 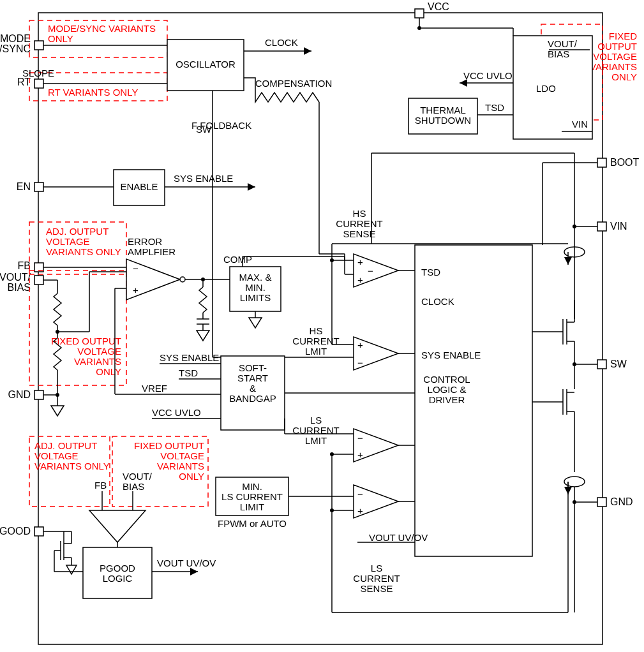 What do you see at coordinates (431, 272) in the screenshot?
I see `label-tsd-ctrl: TSD` at bounding box center [431, 272].